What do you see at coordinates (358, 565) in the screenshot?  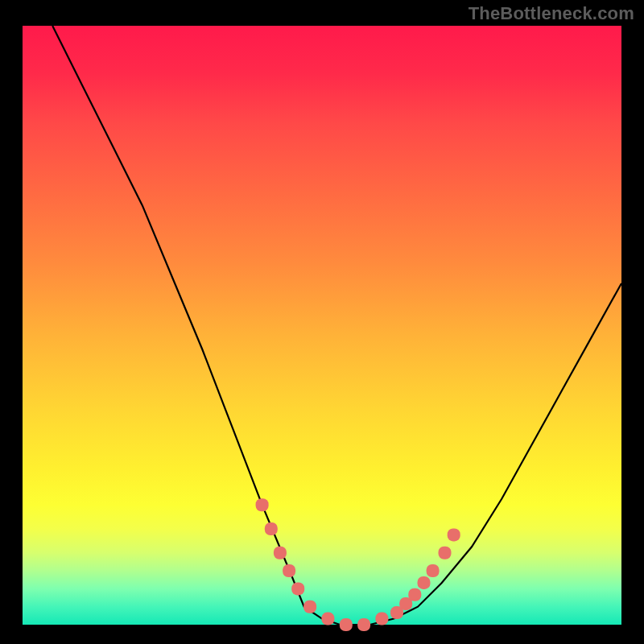 I see `marker-group` at bounding box center [358, 565].